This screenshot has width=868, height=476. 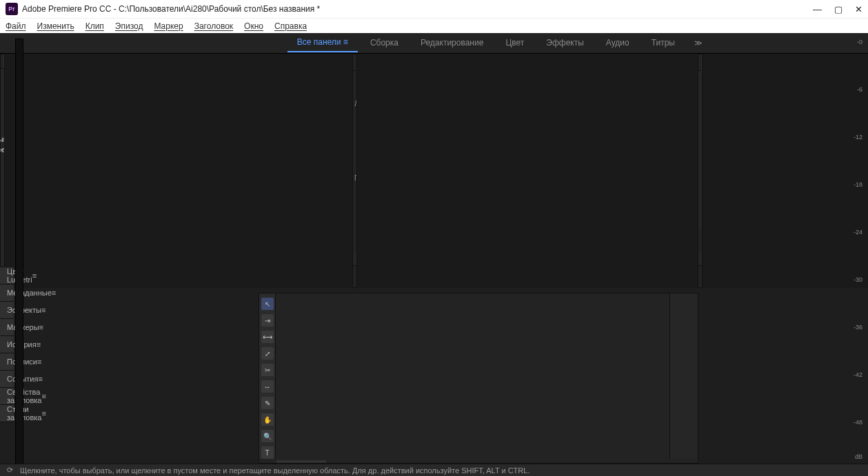 I want to click on tool-palette: ↖ ⇥ ⟷ ⤢ ✂ ↔ ✎ ✋ 🔍 T, so click(x=268, y=376).